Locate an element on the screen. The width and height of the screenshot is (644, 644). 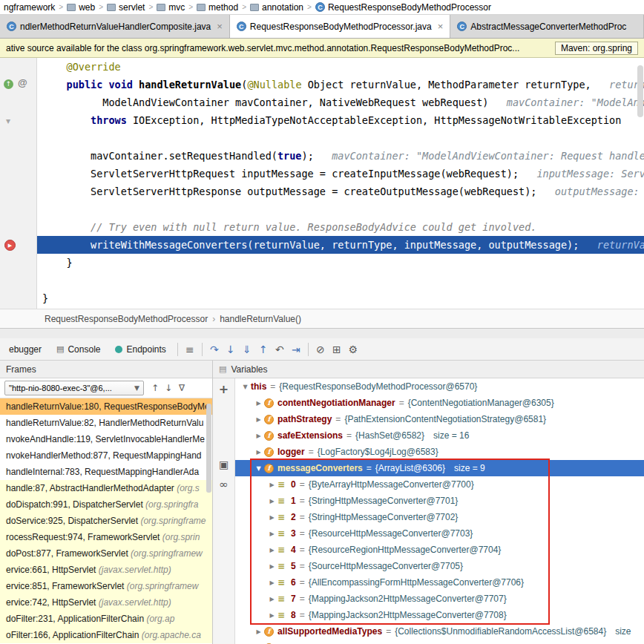
code-line: ServletServerHttpRequest inputMessage = … is located at coordinates (341, 174).